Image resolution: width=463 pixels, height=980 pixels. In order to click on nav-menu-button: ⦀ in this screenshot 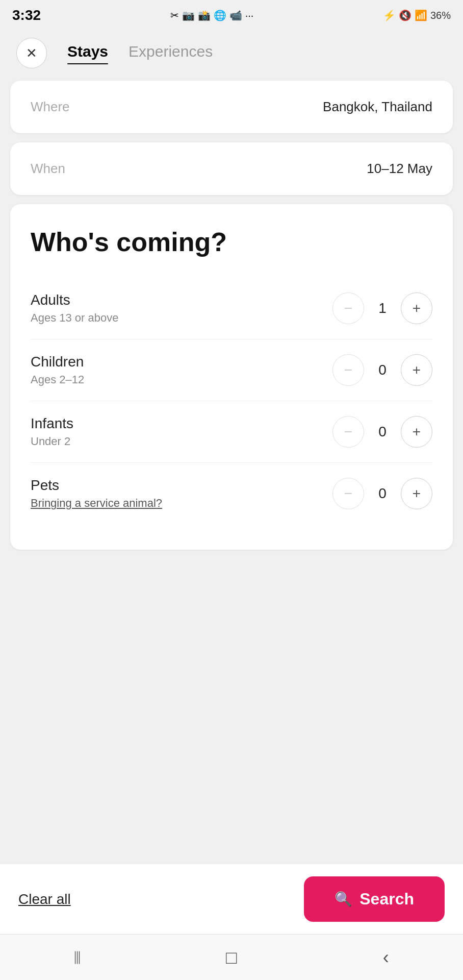, I will do `click(77, 958)`.